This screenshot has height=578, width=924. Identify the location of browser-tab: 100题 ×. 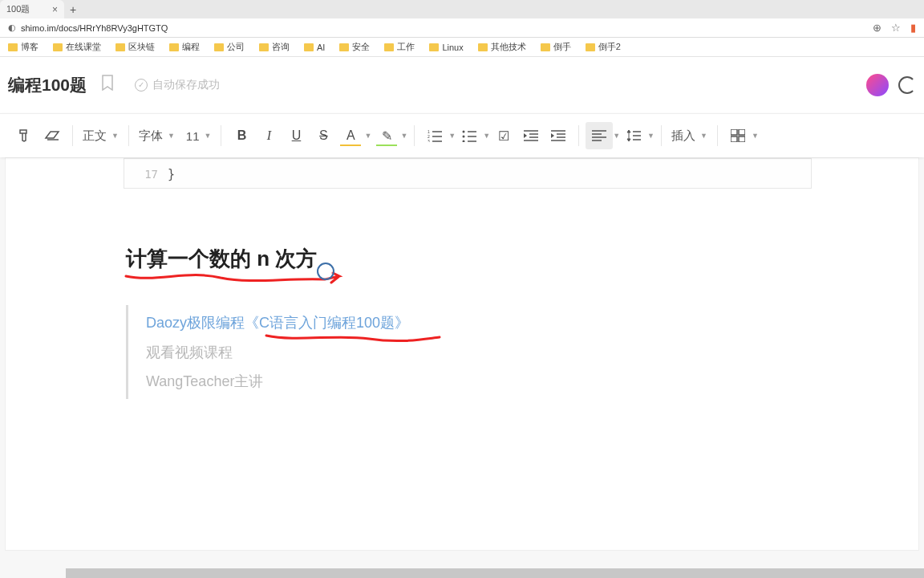
(32, 10).